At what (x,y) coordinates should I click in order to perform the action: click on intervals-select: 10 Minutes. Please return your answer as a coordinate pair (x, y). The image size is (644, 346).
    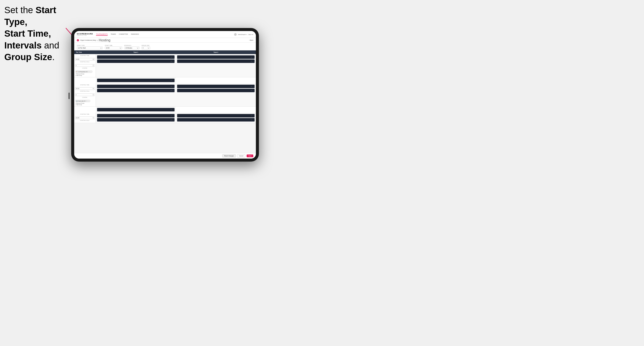
    Looking at the image, I should click on (132, 48).